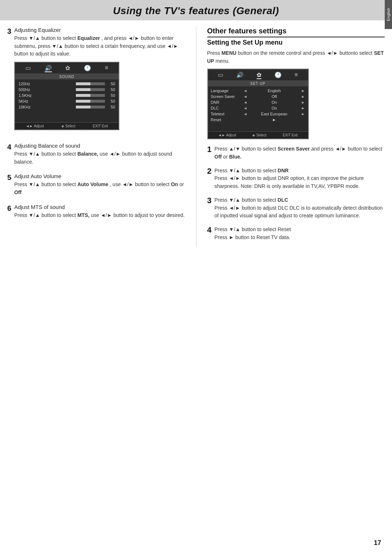  Describe the element at coordinates (209, 230) in the screenshot. I see `r-step-4-number: 4` at that location.